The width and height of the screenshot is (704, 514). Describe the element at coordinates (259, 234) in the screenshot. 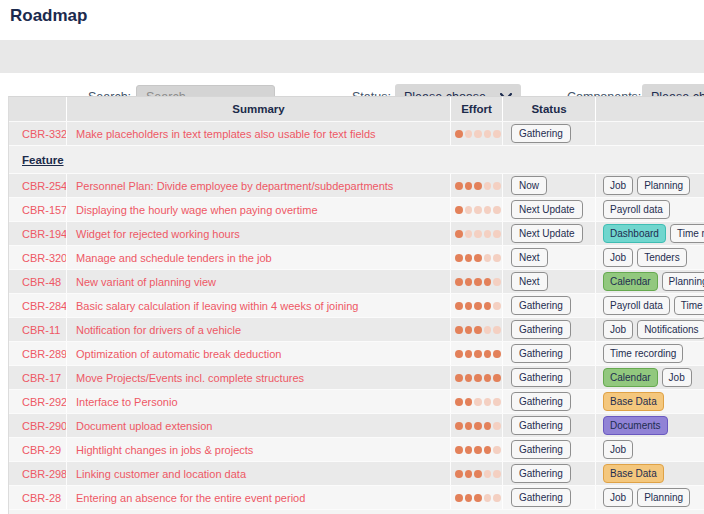

I see `issue-summary-cell: Widget for rejected working hours` at that location.